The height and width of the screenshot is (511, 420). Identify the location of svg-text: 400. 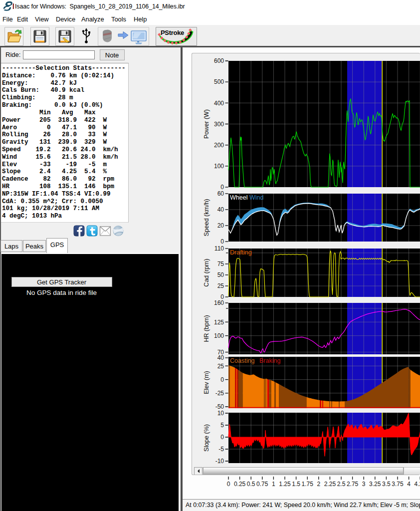
(219, 103).